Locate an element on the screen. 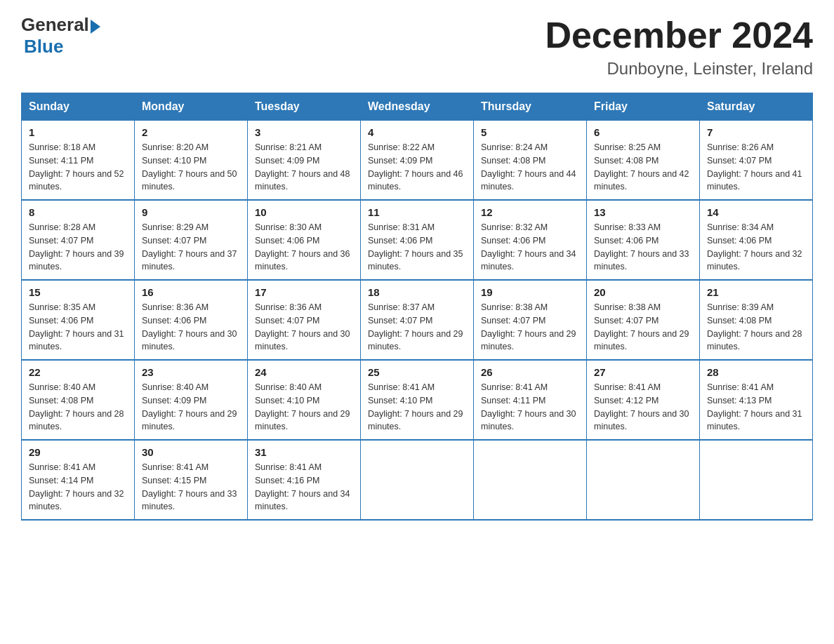  calendar-cell-w1-d3: 3 Sunrise: 8:21 AM Sunset: 4:09 PM Dayli… is located at coordinates (305, 161).